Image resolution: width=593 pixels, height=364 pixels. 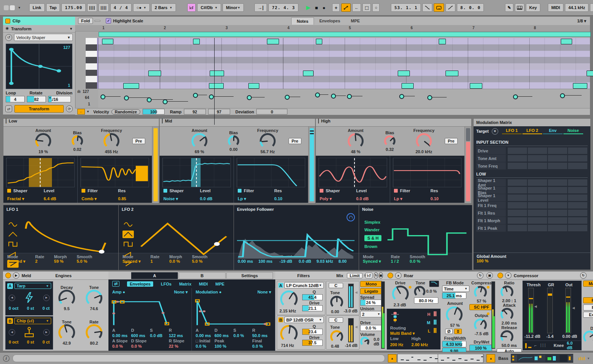 What do you see at coordinates (454, 315) in the screenshot?
I see `amount-knob` at bounding box center [454, 315].